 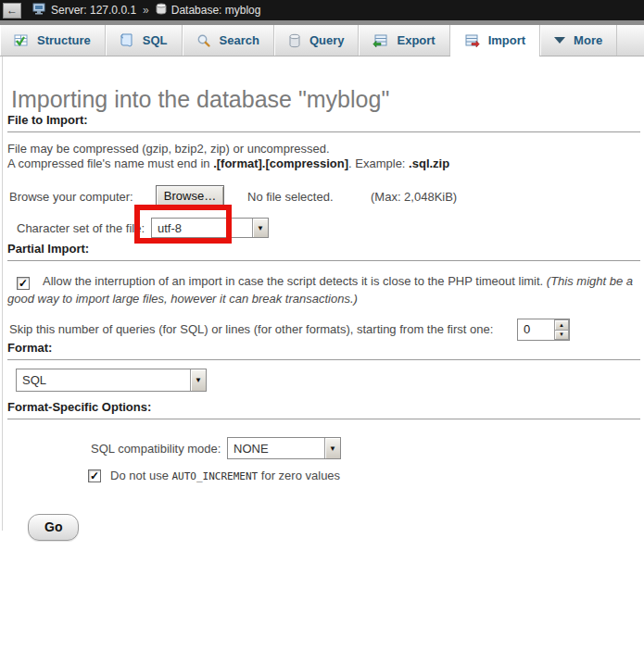 I want to click on charset-row: Character set of the file: utf-8 ▼, so click(x=322, y=230).